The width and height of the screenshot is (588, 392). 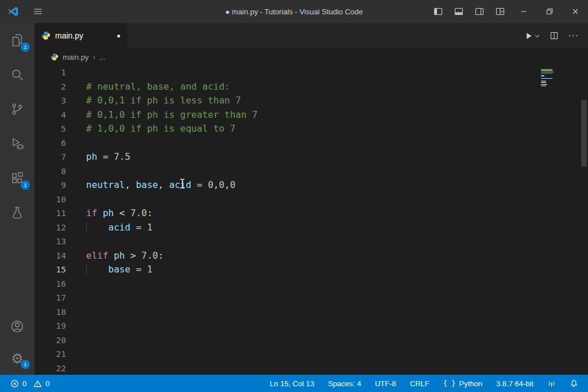 What do you see at coordinates (345, 384) in the screenshot?
I see `indentation-setting: Spaces: 4` at bounding box center [345, 384].